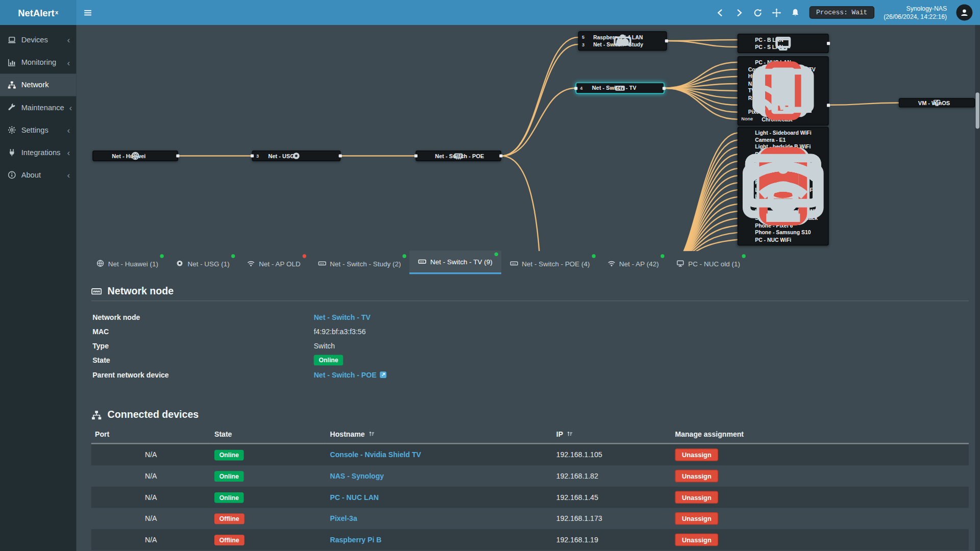  I want to click on nav-forward-button, so click(739, 12).